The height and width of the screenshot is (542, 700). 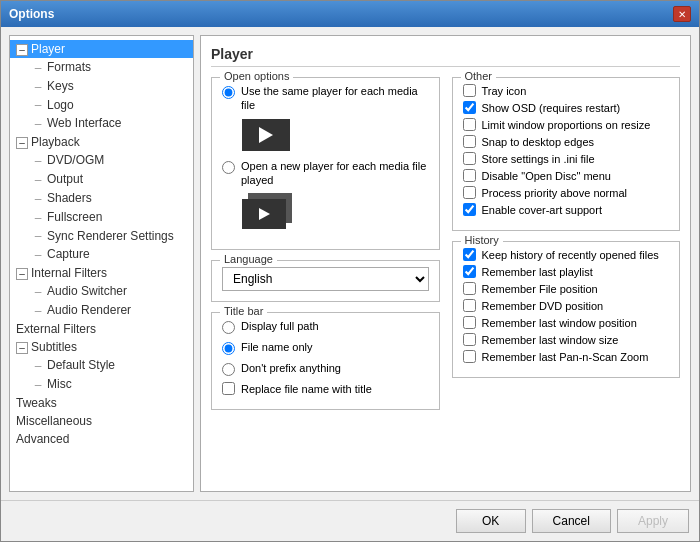 I want to click on checkbox-remember-file-pos: Remember File position, so click(x=566, y=288).